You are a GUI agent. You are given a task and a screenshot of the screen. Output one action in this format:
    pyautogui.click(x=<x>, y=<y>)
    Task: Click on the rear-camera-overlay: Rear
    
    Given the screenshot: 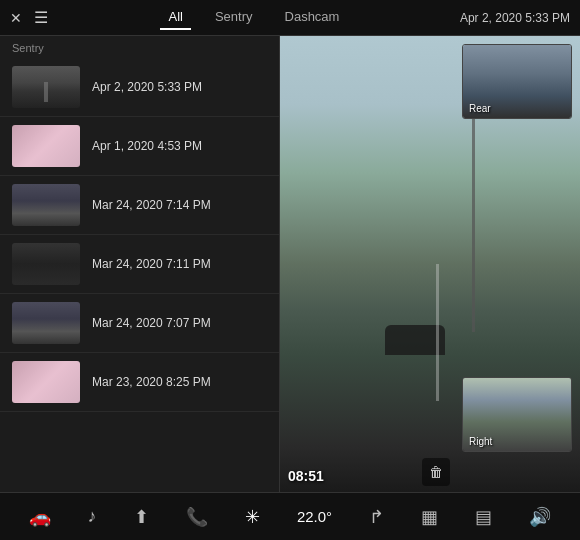 What is the action you would take?
    pyautogui.click(x=517, y=82)
    